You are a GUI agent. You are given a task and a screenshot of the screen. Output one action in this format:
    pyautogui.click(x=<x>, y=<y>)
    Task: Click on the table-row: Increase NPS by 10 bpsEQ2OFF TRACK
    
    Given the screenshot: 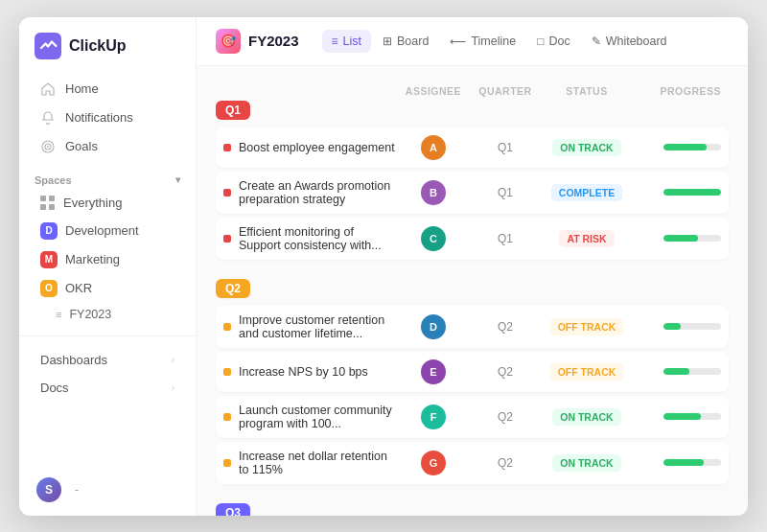 What is the action you would take?
    pyautogui.click(x=472, y=372)
    